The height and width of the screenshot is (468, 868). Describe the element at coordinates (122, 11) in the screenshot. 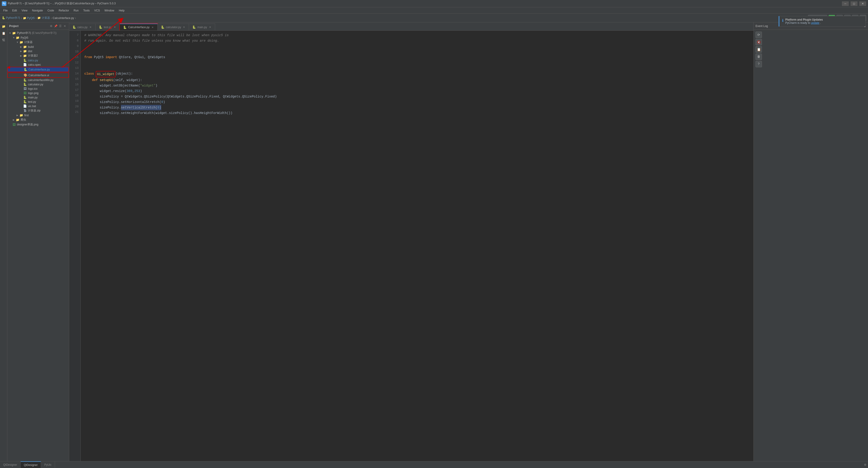

I see `menu-help: Help` at that location.